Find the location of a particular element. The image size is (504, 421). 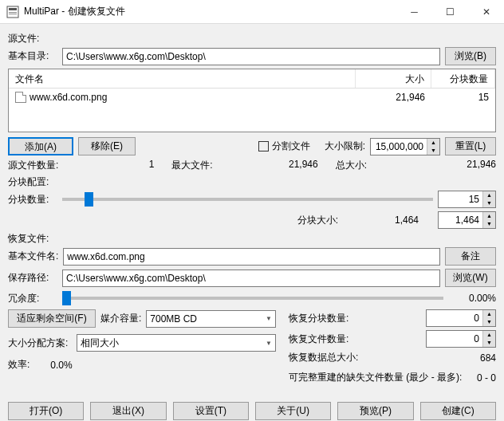

block-size-spinner: ▲▼ is located at coordinates (467, 220).